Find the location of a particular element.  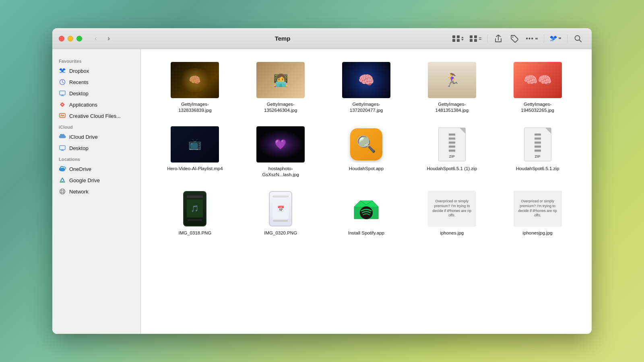

sidebar-item-icloud-drive: iCloud Drive is located at coordinates (97, 137).